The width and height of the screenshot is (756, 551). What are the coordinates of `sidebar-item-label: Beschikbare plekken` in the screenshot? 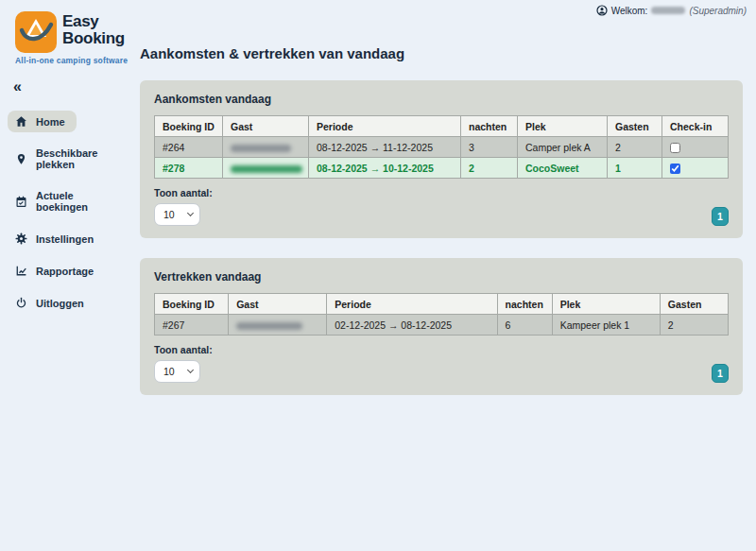 It's located at (78, 159).